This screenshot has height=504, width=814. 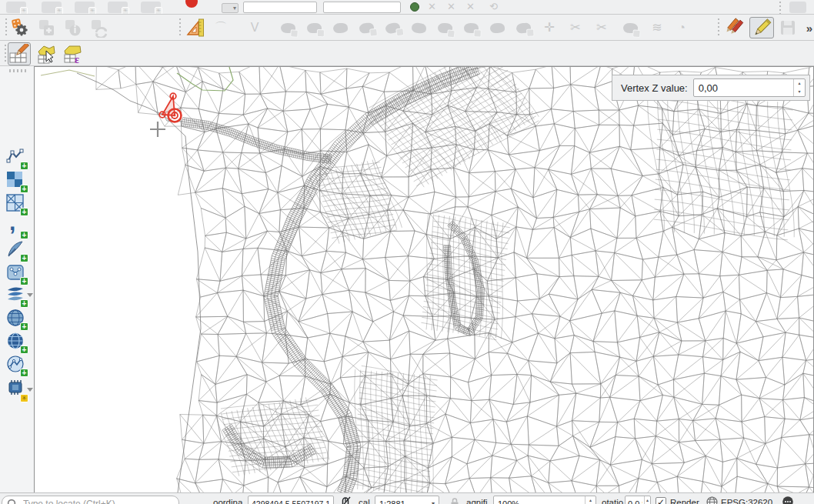 I want to click on merge-mesh-faces-button, so click(x=419, y=28).